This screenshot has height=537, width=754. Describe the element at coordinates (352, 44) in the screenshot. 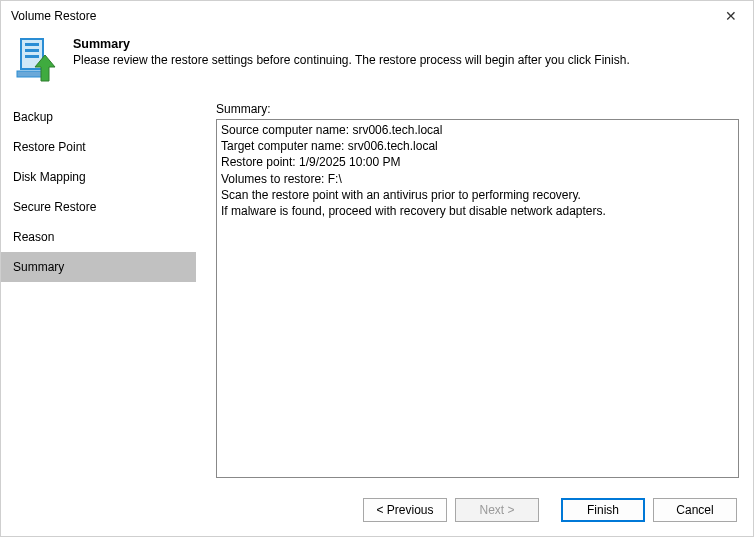

I see `header-title: Summary` at that location.